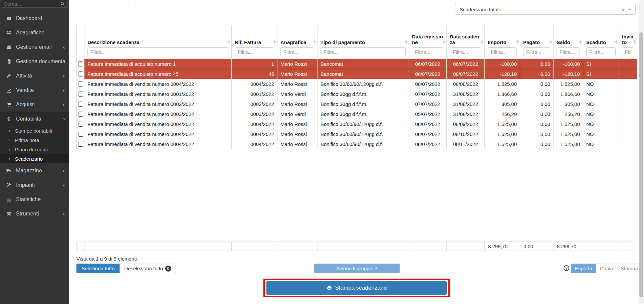 Image resolution: width=644 pixels, height=304 pixels. I want to click on column-header-inviato: Inviato, so click(628, 42).